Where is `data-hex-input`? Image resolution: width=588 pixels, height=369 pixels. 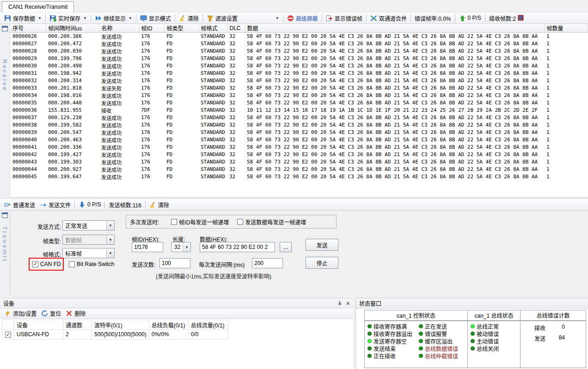
data-hex-input is located at coordinates (238, 247).